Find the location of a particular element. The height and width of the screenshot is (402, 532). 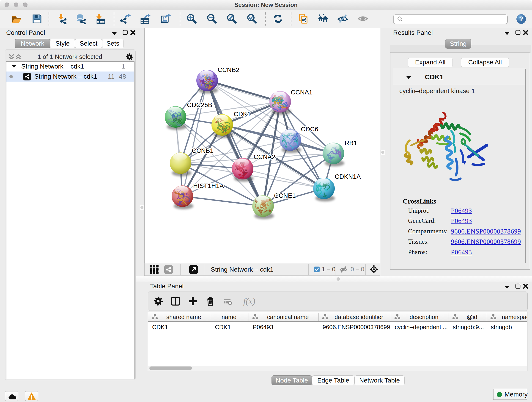

svg-text: CCNA2 is located at coordinates (265, 157).